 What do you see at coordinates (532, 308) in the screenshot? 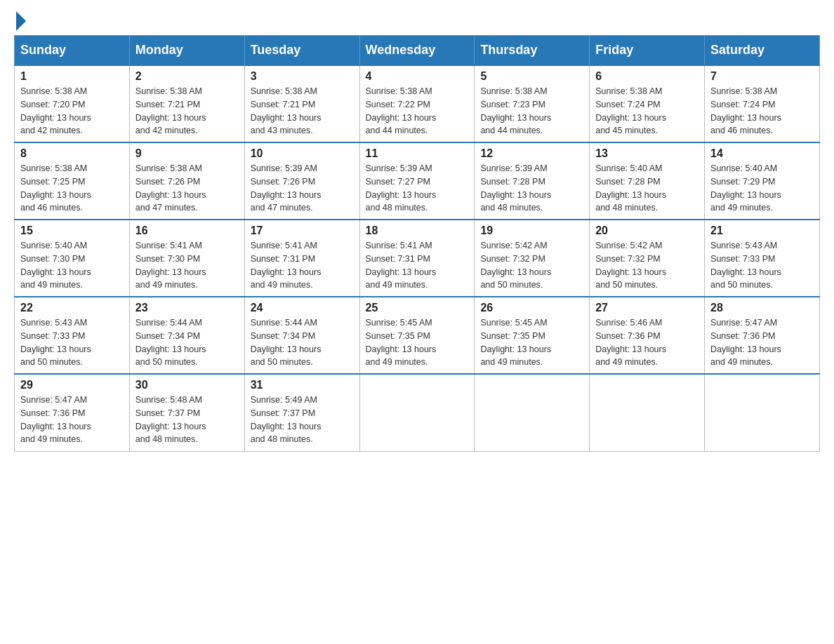
I see `day-number: 26` at bounding box center [532, 308].